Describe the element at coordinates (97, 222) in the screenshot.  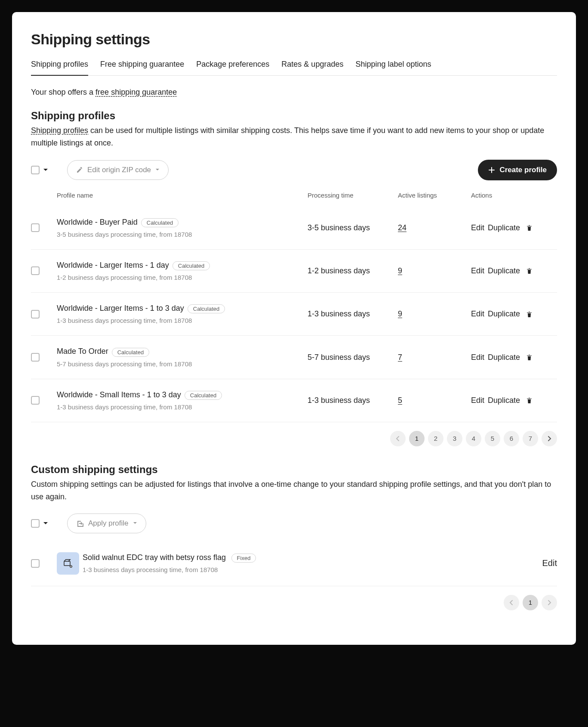
I see `profile-name: Worldwide - Buyer Paid` at that location.